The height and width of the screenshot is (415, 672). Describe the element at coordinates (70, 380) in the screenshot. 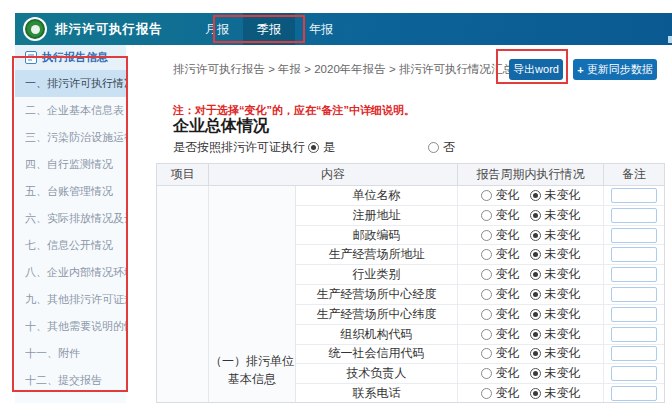

I see `sidebar-item-12: 十二、提交报告` at that location.